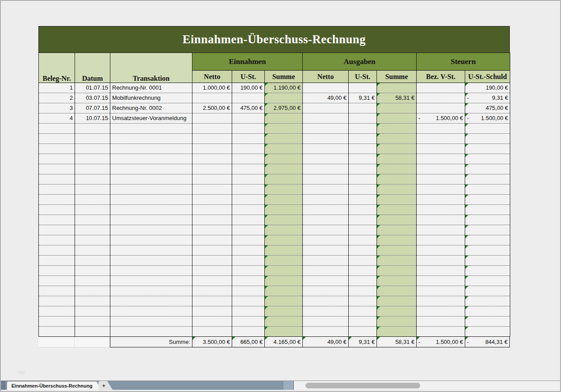 The width and height of the screenshot is (561, 392). What do you see at coordinates (93, 109) in the screenshot?
I see `cell-datum: 07.07.15` at bounding box center [93, 109].